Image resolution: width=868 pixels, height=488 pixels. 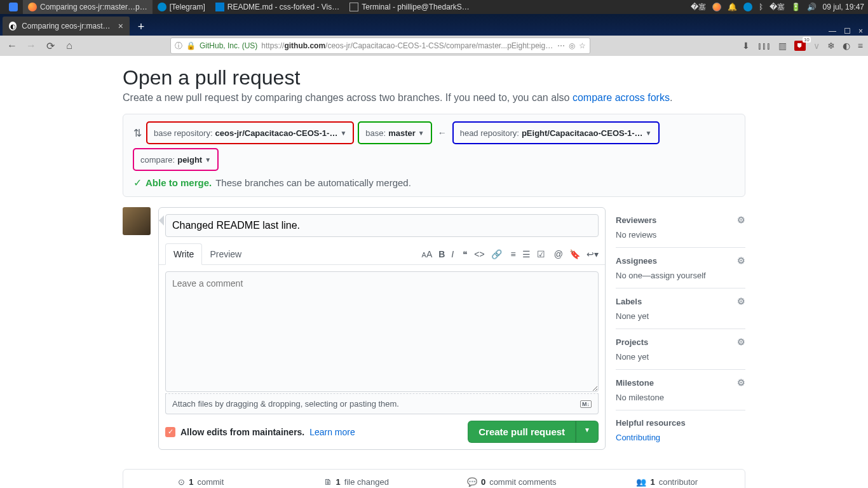 What do you see at coordinates (69, 46) in the screenshot?
I see `home-button: ⌂` at bounding box center [69, 46].